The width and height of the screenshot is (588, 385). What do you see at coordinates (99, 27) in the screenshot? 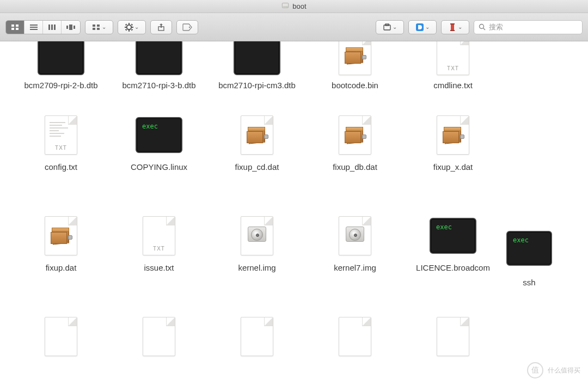
I see `arrange-button: ⌄` at bounding box center [99, 27].